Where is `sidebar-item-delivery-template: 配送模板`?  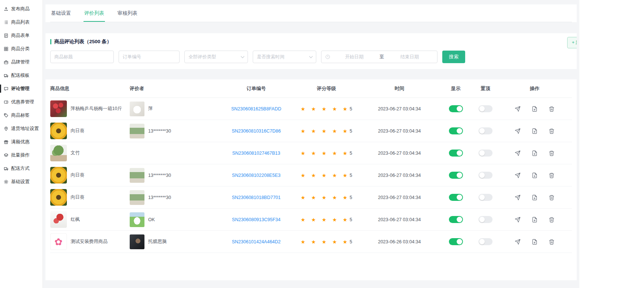
sidebar-item-delivery-template: 配送模板 is located at coordinates (21, 75).